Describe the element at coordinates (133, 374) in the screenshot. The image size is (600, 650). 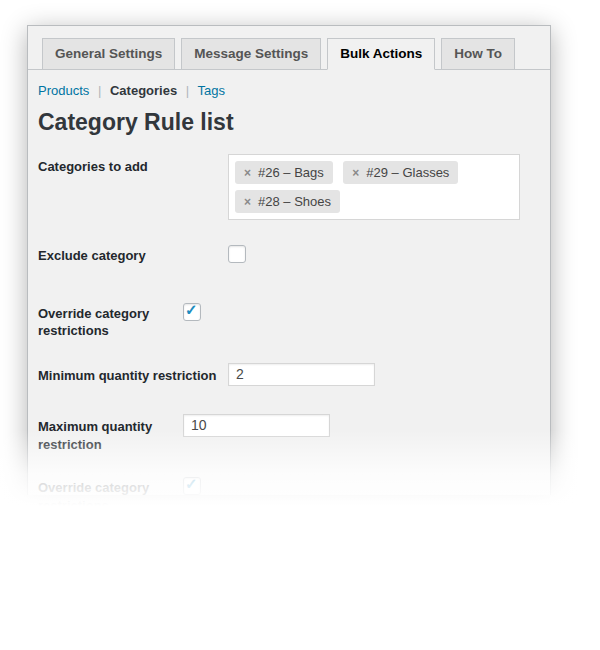
I see `field-label: Minimum quantity restriction` at that location.